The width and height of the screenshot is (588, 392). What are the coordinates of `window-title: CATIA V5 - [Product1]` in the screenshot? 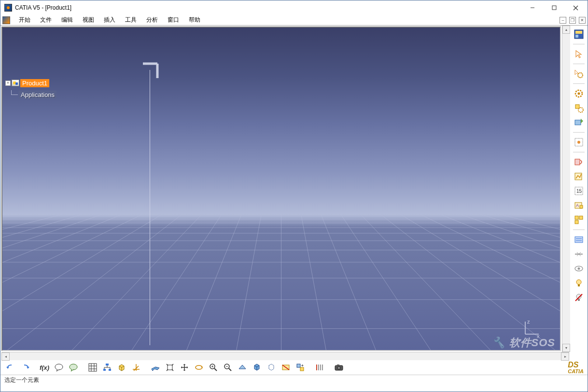 It's located at (268, 8).